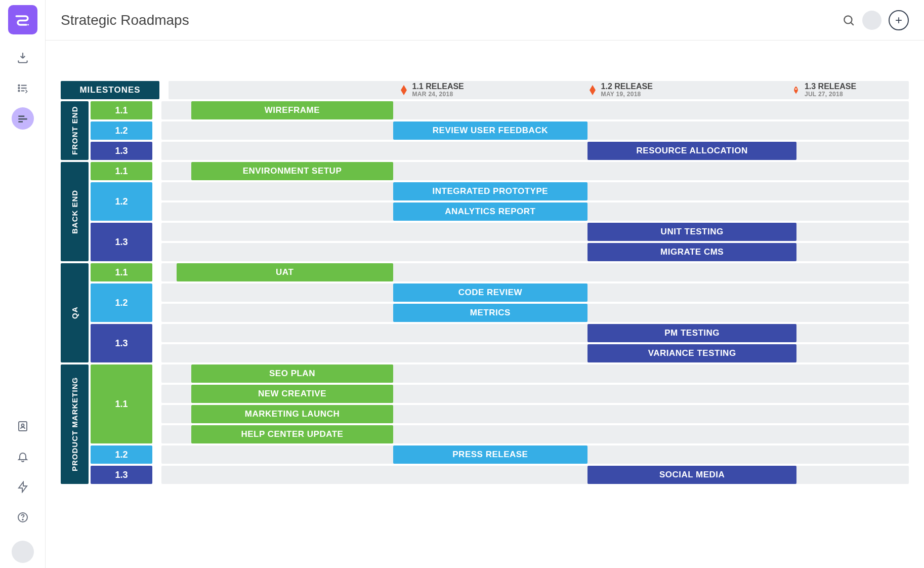  What do you see at coordinates (535, 293) in the screenshot?
I see `task-track: CODE REVIEW` at bounding box center [535, 293].